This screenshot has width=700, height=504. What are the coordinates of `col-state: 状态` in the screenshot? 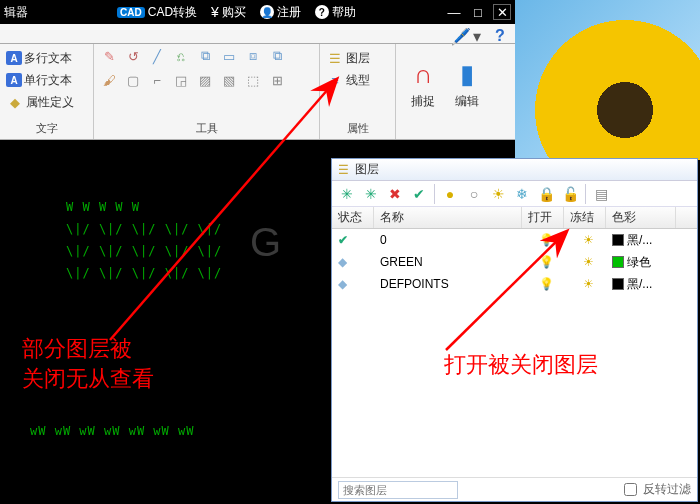 It's located at (353, 218).